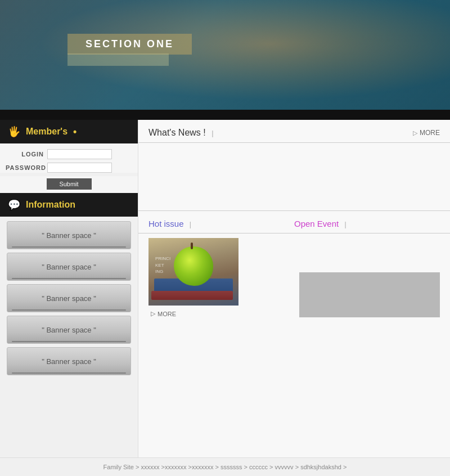 This screenshot has width=450, height=476. What do you see at coordinates (69, 205) in the screenshot?
I see `information-header: 💬 Information` at bounding box center [69, 205].